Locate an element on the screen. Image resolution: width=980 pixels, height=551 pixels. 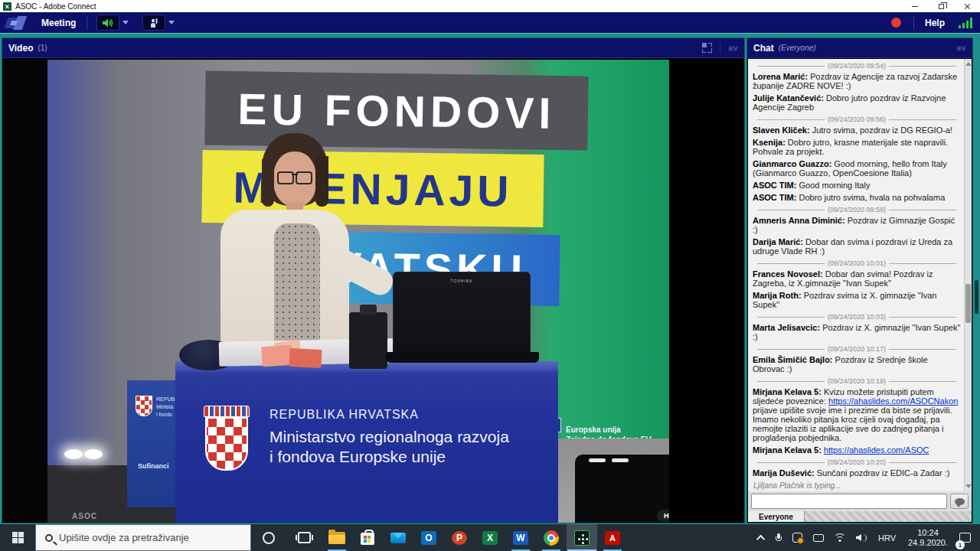
mail-icon is located at coordinates (398, 538).